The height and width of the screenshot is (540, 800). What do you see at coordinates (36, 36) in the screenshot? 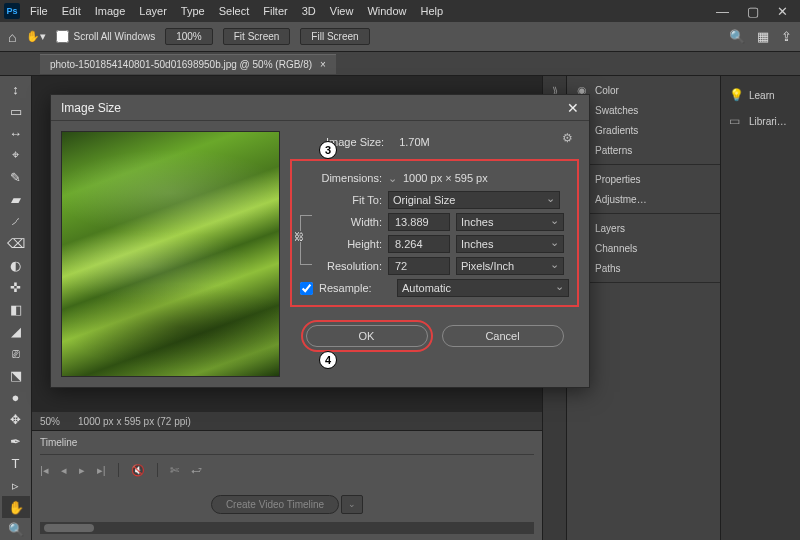
I see `hand-icon: ✋▾` at bounding box center [36, 36].